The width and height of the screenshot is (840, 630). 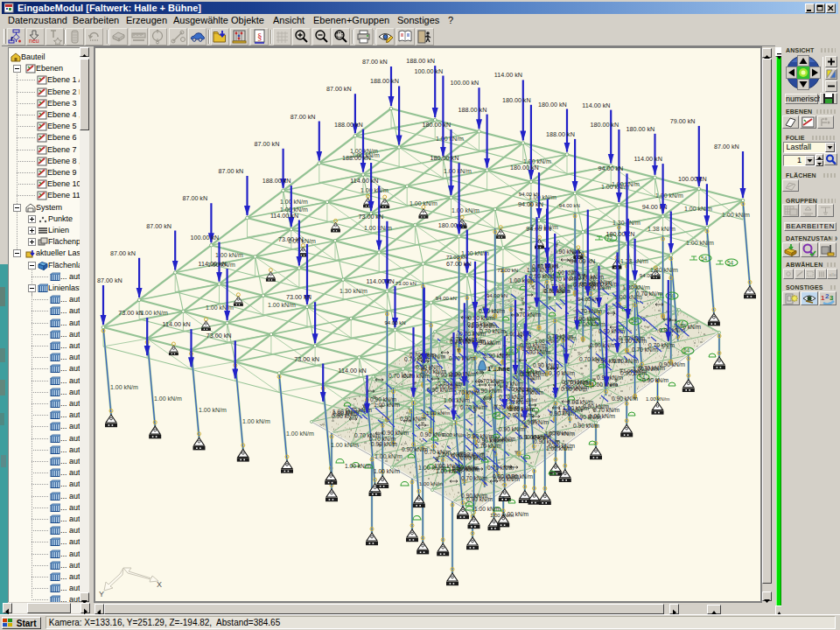 I want to click on svg-text: Y, so click(x=102, y=594).